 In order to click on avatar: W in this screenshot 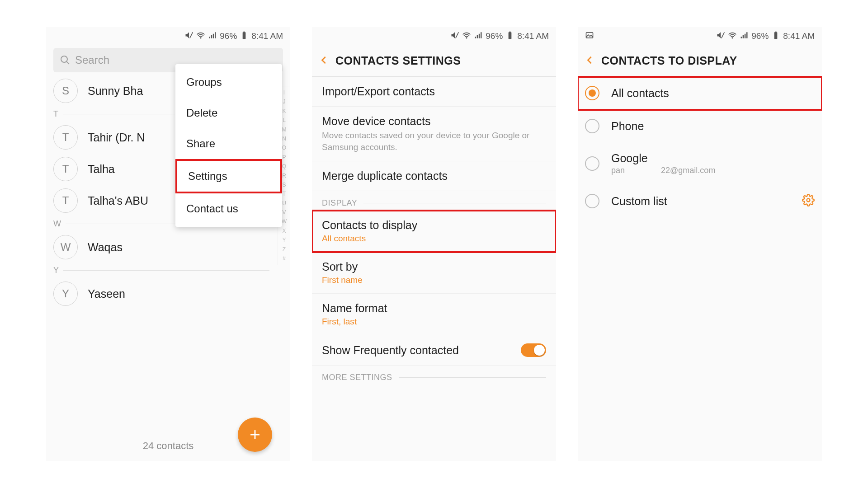, I will do `click(66, 247)`.